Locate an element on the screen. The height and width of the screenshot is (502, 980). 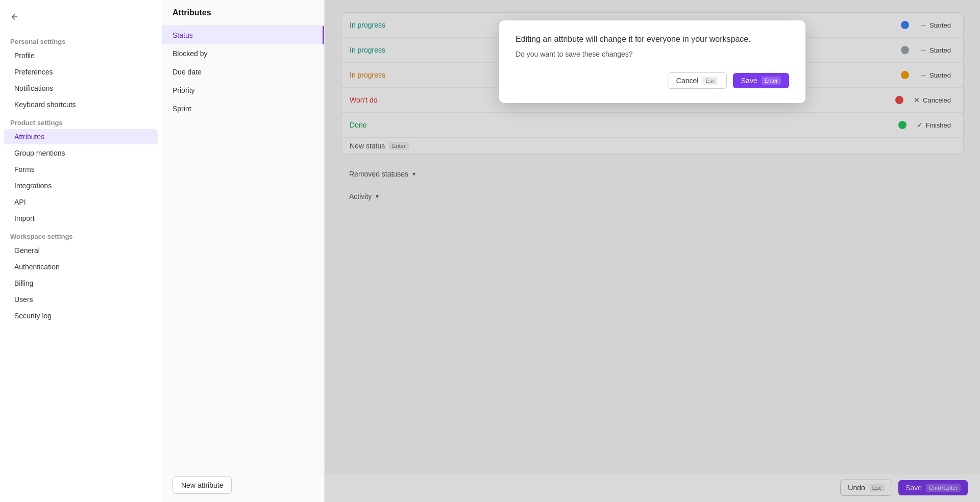
dialog-cancel-button: Cancel Esc is located at coordinates (697, 81).